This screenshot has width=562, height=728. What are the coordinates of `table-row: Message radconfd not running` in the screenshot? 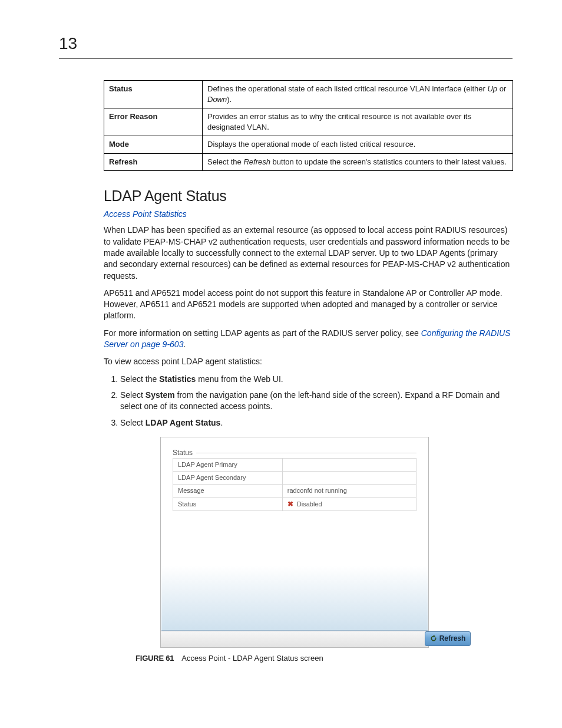 It's located at (295, 490).